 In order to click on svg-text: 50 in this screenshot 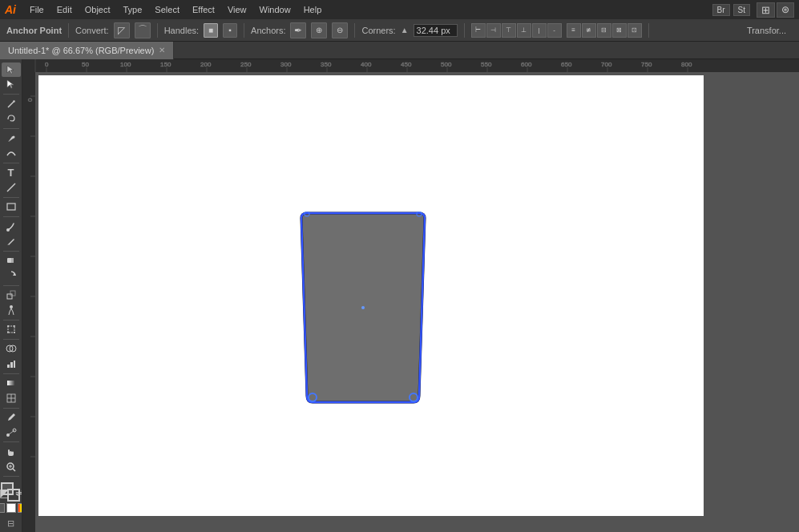, I will do `click(85, 64)`.